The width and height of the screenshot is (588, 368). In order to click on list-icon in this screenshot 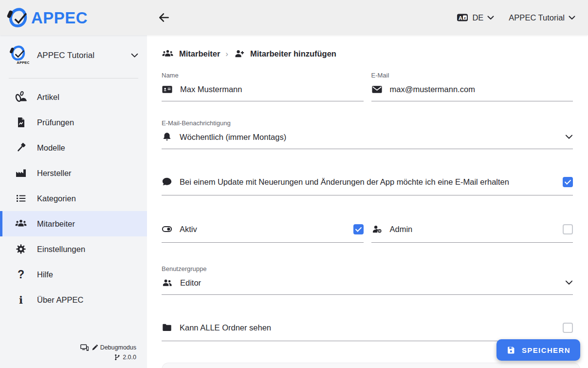, I will do `click(21, 198)`.